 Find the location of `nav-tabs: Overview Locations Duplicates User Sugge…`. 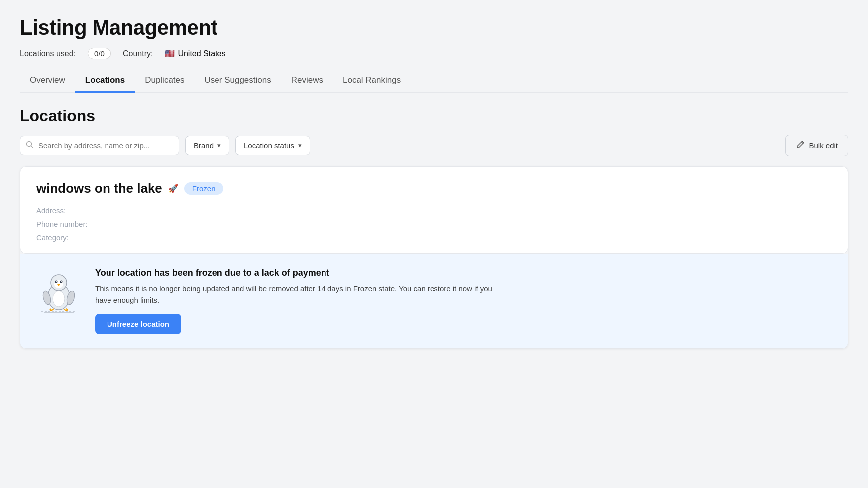

nav-tabs: Overview Locations Duplicates User Sugge… is located at coordinates (434, 81).